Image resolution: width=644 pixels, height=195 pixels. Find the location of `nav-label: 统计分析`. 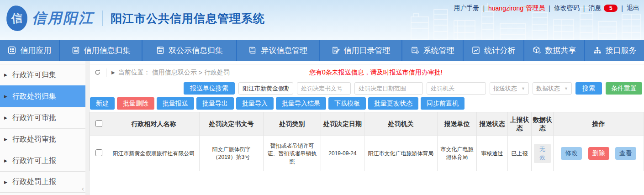

nav-label: 统计分析 is located at coordinates (500, 50).